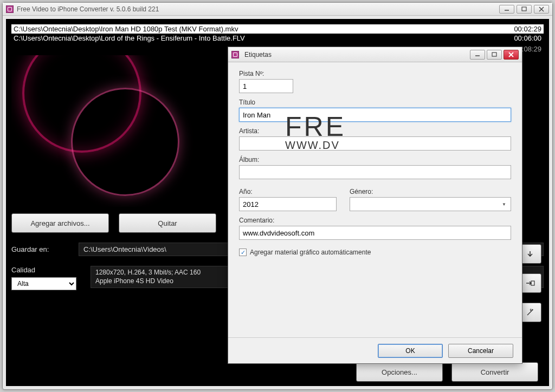 The width and height of the screenshot is (555, 392). What do you see at coordinates (511, 55) in the screenshot?
I see `dialog-close-button` at bounding box center [511, 55].